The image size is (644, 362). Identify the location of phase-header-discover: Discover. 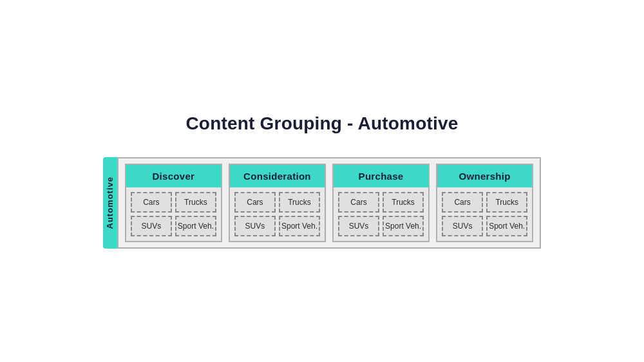
(174, 176).